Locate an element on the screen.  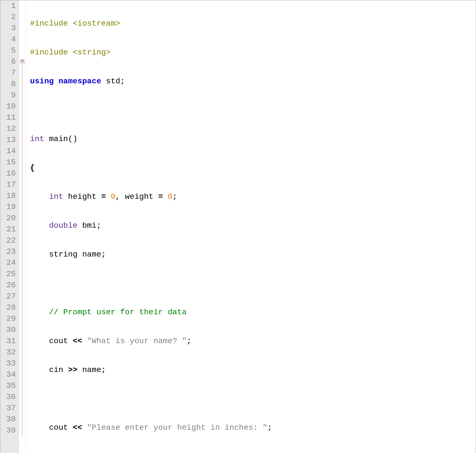
line-number: 39 is located at coordinates (9, 430).